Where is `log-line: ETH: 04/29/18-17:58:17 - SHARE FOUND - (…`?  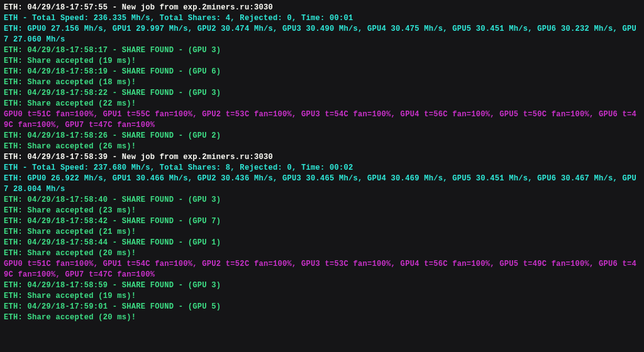 log-line: ETH: 04/29/18-17:58:17 - SHARE FOUND - (… is located at coordinates (112, 50).